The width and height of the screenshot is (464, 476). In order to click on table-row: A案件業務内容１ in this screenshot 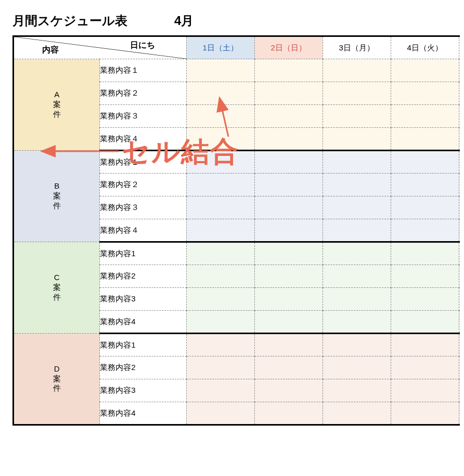, I will do `click(237, 71)`.